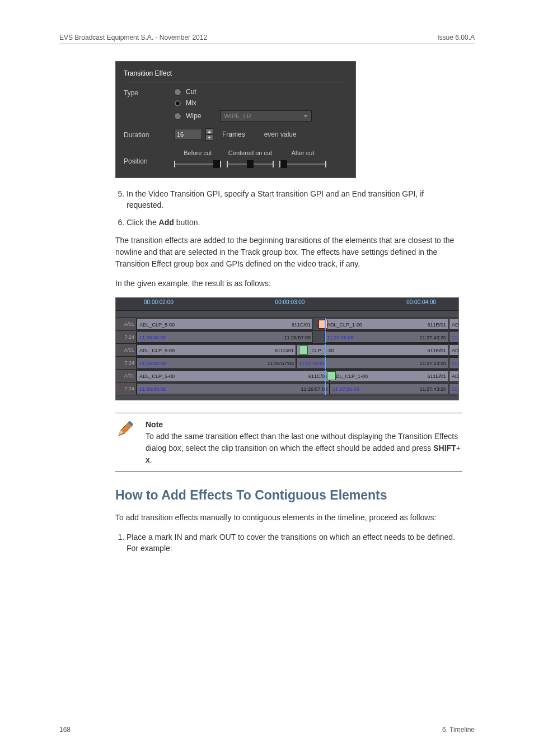  Describe the element at coordinates (458, 448) in the screenshot. I see `note-plus: +` at that location.